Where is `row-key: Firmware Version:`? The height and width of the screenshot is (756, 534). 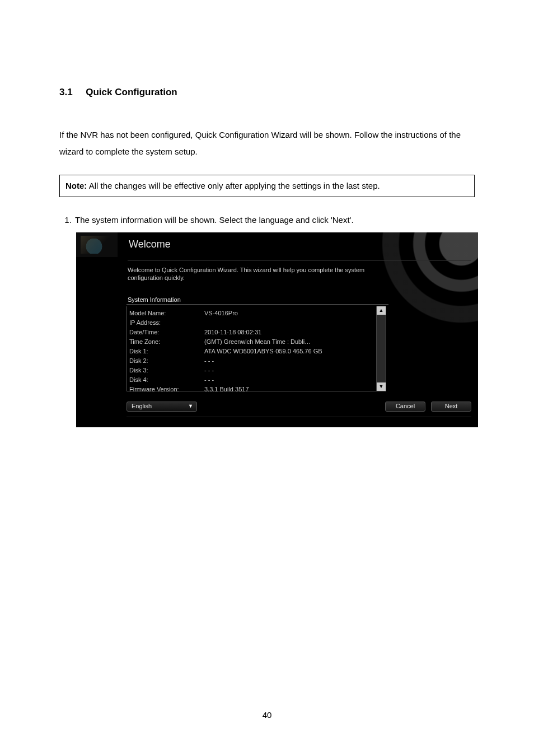 row-key: Firmware Version: is located at coordinates (167, 390).